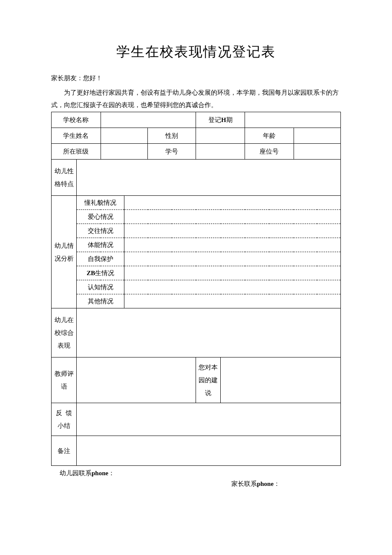  Describe the element at coordinates (101, 217) in the screenshot. I see `analysis-item-label: 爱心情况` at that location.